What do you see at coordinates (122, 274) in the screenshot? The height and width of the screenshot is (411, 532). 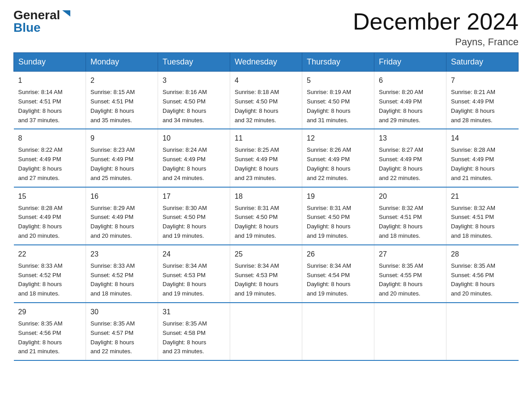 I see `calendar-cell: 23 Sunrise: 8:33 AMSunset: 4:52 PMDaylig…` at bounding box center [122, 274].